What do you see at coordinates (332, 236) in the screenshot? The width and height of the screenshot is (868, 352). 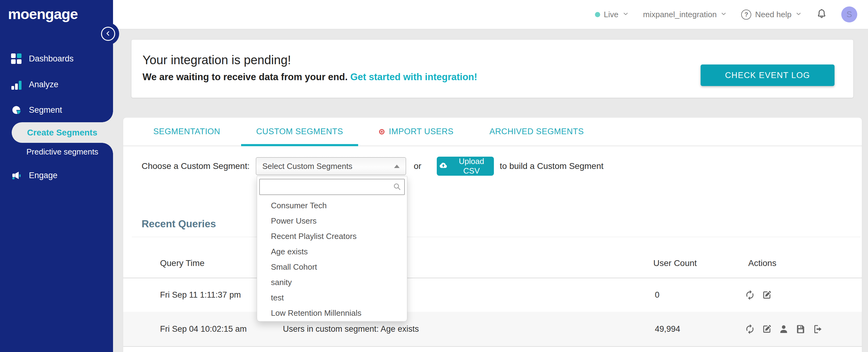 I see `dropdown-option: Recent Playlist Creators` at bounding box center [332, 236].